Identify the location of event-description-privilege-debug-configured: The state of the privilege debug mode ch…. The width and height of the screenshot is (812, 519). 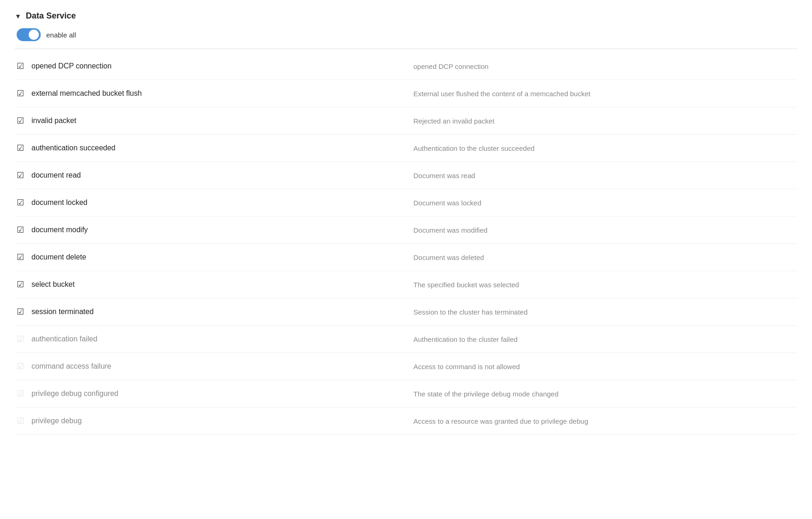
(602, 394).